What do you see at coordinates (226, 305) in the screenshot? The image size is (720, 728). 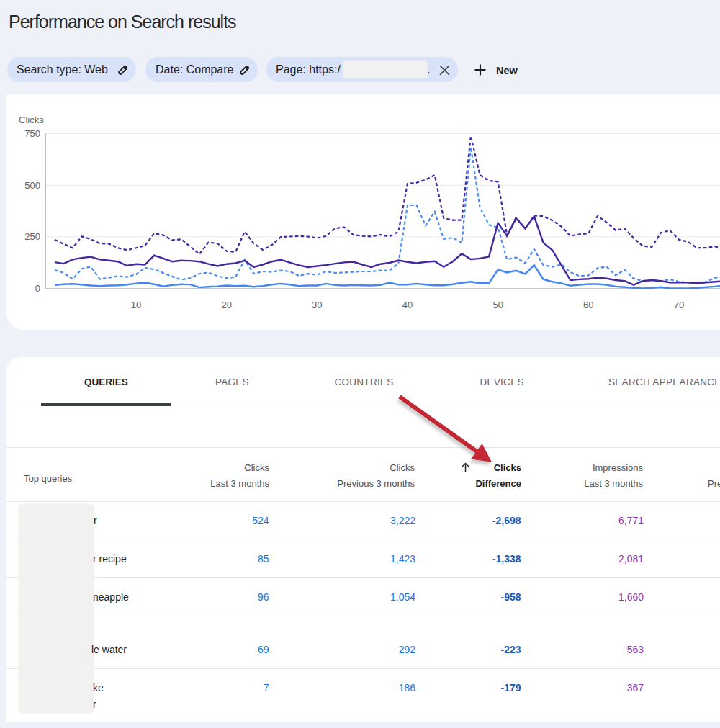 I see `svg-text: 20` at bounding box center [226, 305].